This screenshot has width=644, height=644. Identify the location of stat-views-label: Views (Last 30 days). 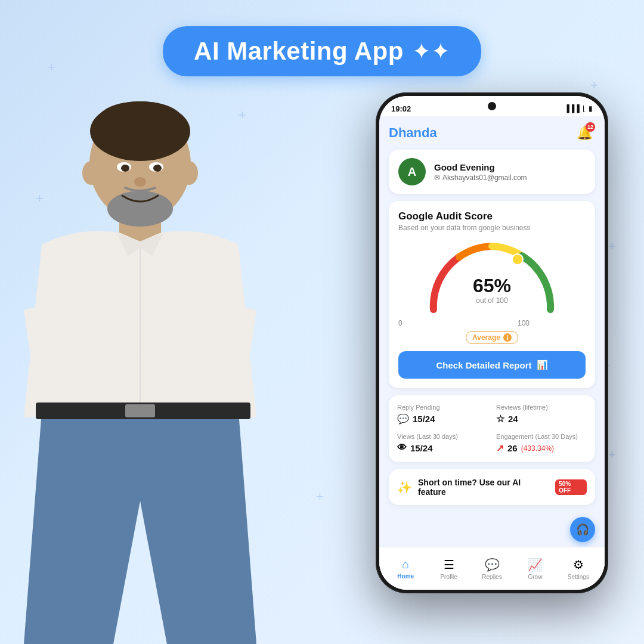
(442, 436).